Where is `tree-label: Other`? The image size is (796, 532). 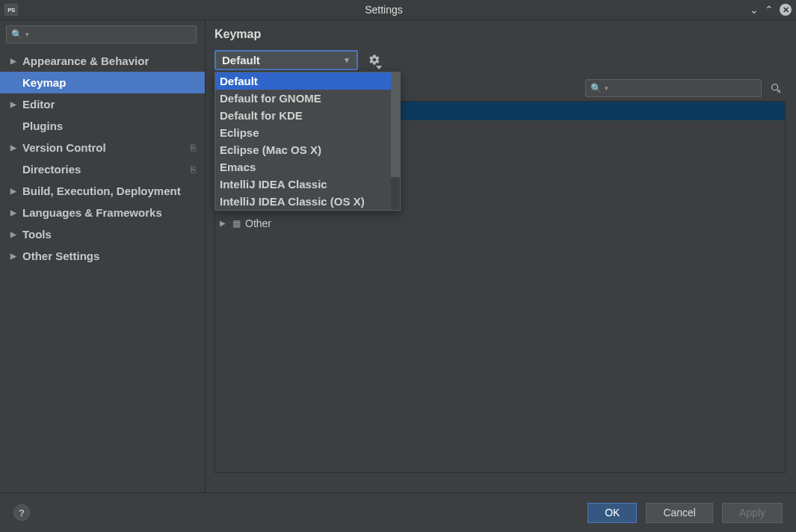 tree-label: Other is located at coordinates (259, 223).